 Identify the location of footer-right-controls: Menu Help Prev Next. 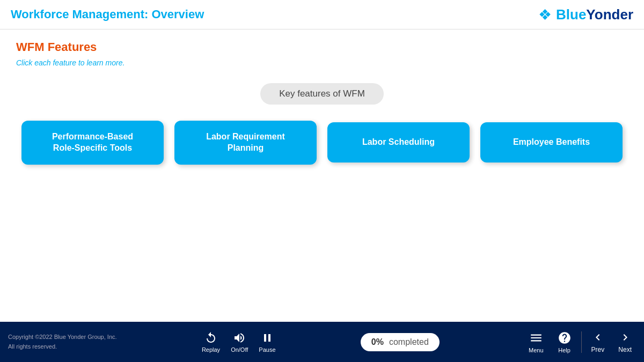
(580, 342).